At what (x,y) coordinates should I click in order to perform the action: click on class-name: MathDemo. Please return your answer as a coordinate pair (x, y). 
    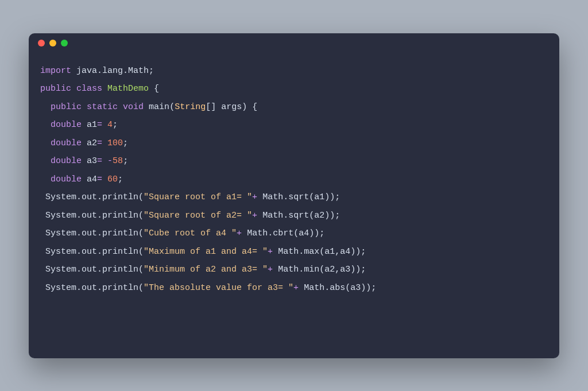
    Looking at the image, I should click on (128, 88).